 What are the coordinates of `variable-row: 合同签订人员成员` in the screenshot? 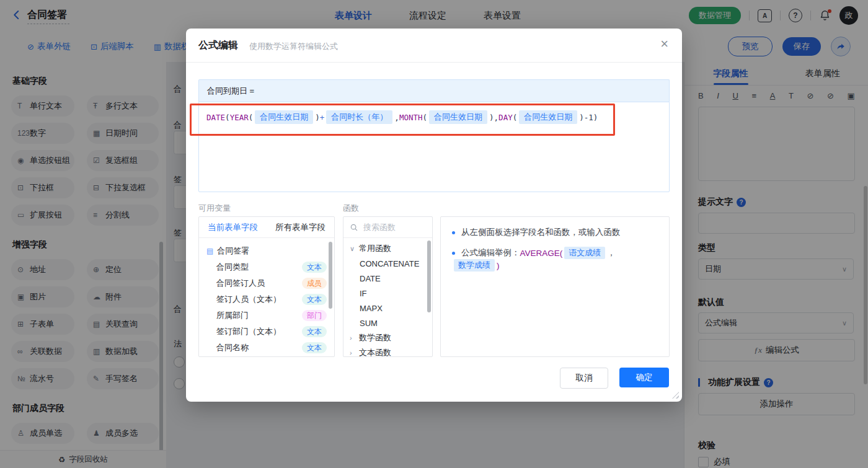 It's located at (267, 283).